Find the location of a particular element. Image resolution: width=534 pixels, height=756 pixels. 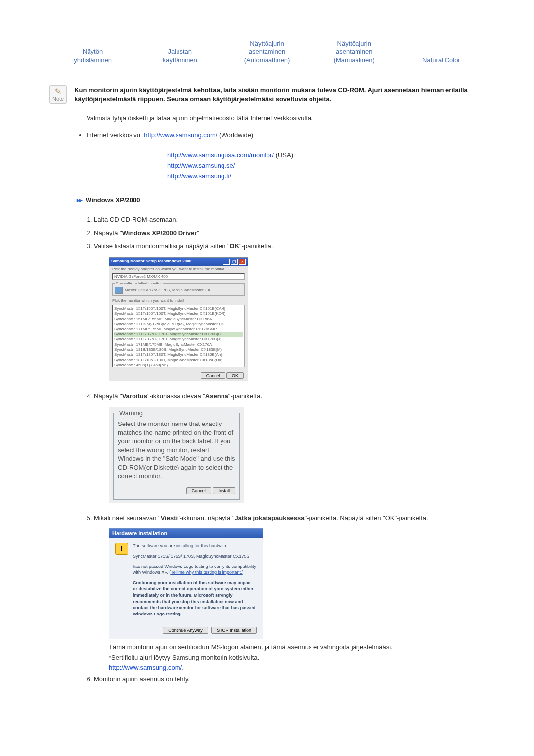

tab-natural-color: Natural Color is located at coordinates (441, 60).